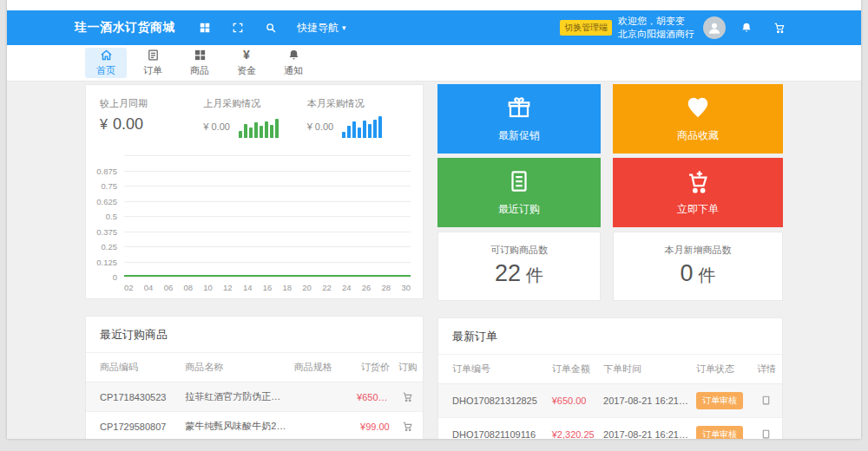 The height and width of the screenshot is (451, 868). What do you see at coordinates (366, 288) in the screenshot?
I see `x-axis-tick: 26` at bounding box center [366, 288].